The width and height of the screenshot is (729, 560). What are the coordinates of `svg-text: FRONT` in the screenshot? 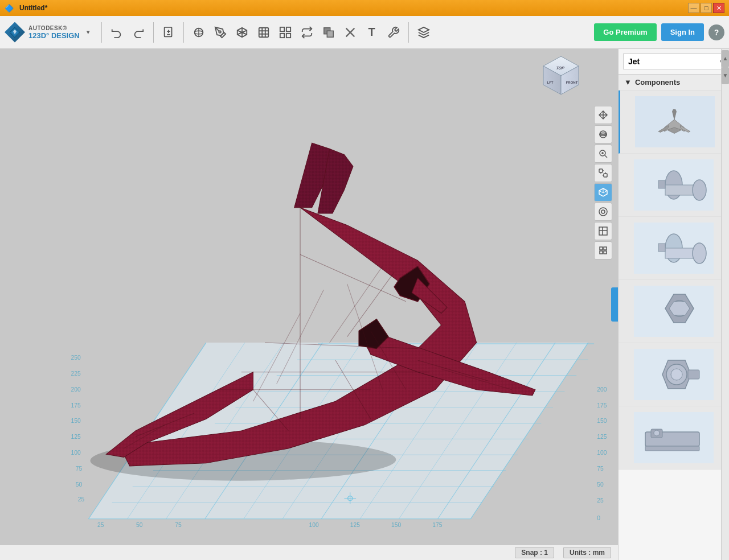 It's located at (572, 83).